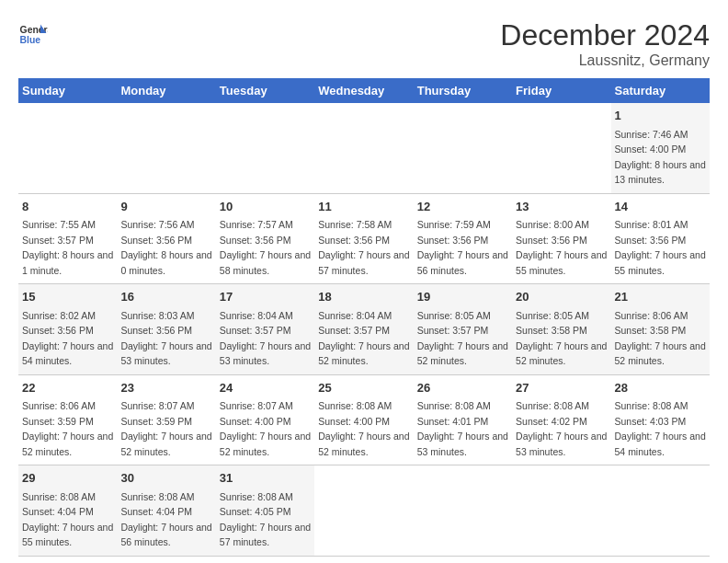 The image size is (728, 563). What do you see at coordinates (660, 388) in the screenshot?
I see `day-number: 28` at bounding box center [660, 388].